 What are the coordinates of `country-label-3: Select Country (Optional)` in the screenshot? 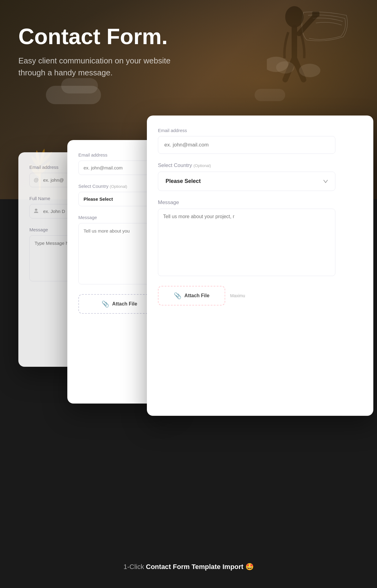 It's located at (247, 165).